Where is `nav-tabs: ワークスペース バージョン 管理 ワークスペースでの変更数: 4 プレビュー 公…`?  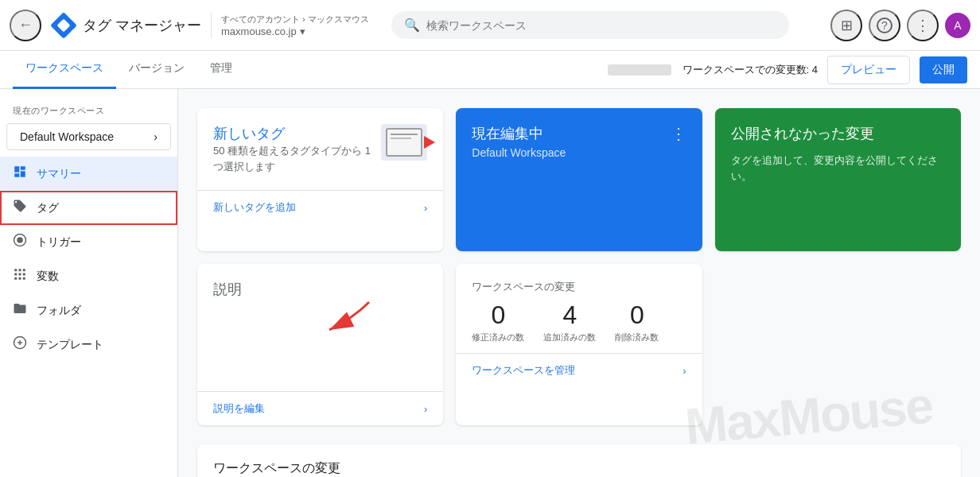 nav-tabs: ワークスペース バージョン 管理 ワークスペースでの変更数: 4 プレビュー 公… is located at coordinates (490, 70).